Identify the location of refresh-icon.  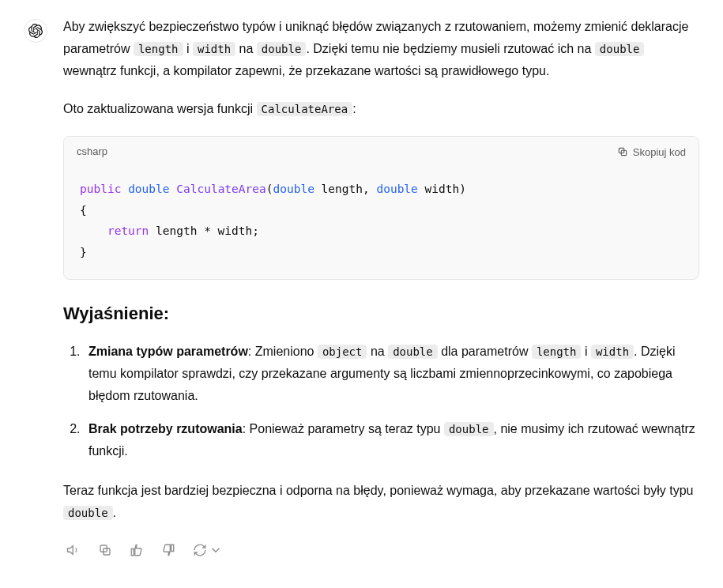
(200, 550).